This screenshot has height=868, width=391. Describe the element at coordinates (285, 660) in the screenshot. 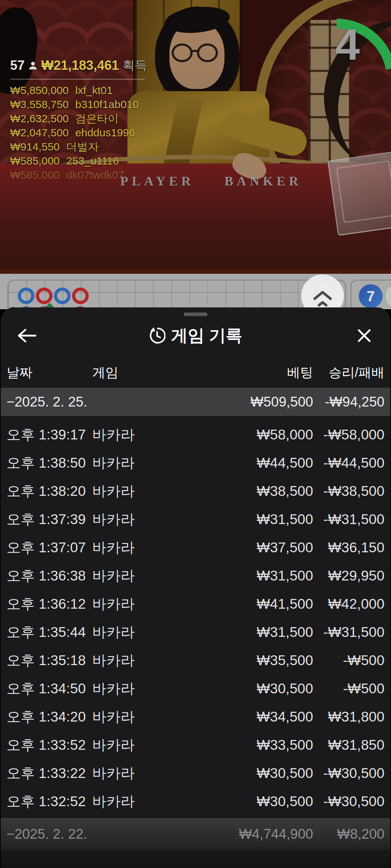

I see `row-bet: ₩35,500` at that location.